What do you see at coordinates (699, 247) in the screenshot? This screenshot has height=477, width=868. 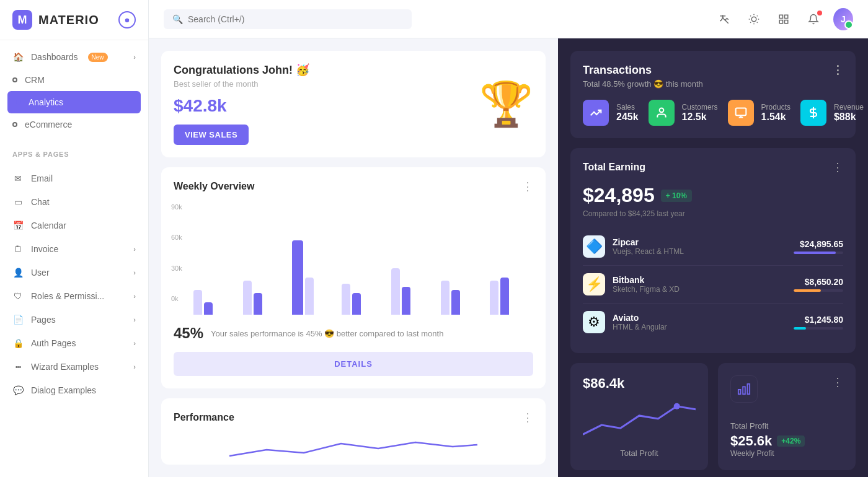 I see `earning-info: Zipcar Vuejs, React & HTML` at bounding box center [699, 247].